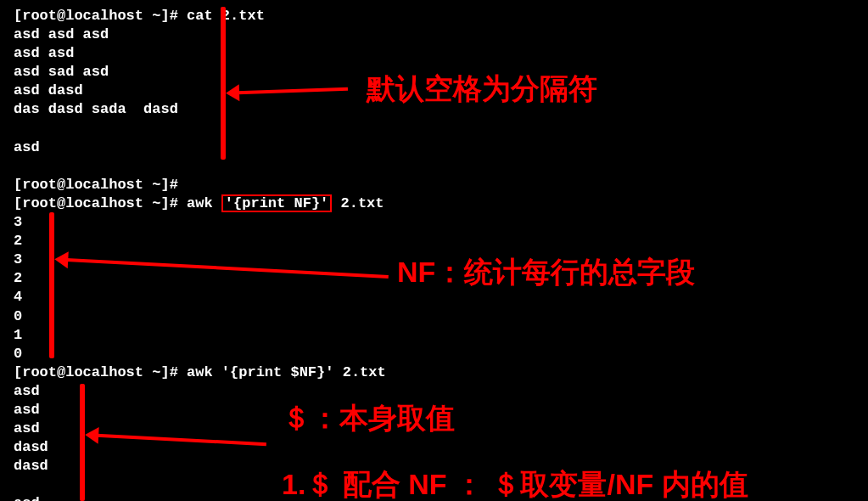  I want to click on output-line: asd asd asd, so click(434, 35).